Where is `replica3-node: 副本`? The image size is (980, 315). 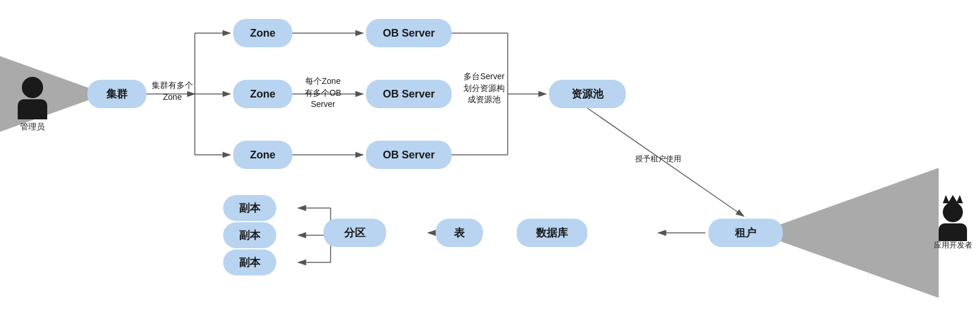
replica3-node: 副本 is located at coordinates (250, 262).